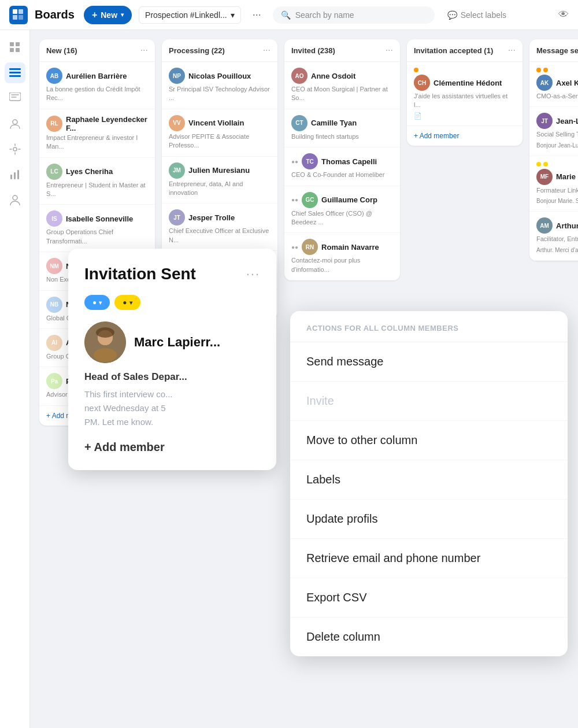  Describe the element at coordinates (429, 637) in the screenshot. I see `action-delete-column: Delete column` at that location.